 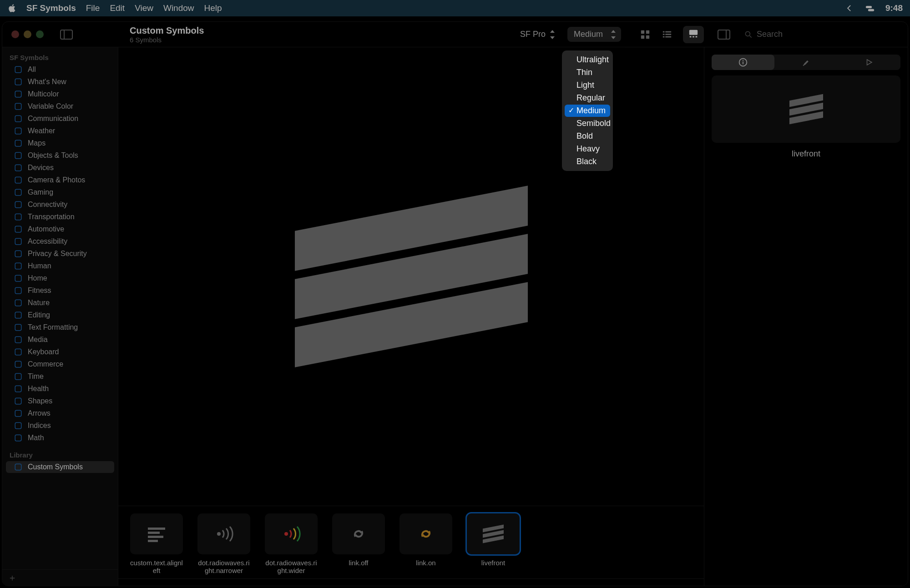 What do you see at coordinates (167, 40) in the screenshot?
I see `collection-count: 6 Symbols` at bounding box center [167, 40].